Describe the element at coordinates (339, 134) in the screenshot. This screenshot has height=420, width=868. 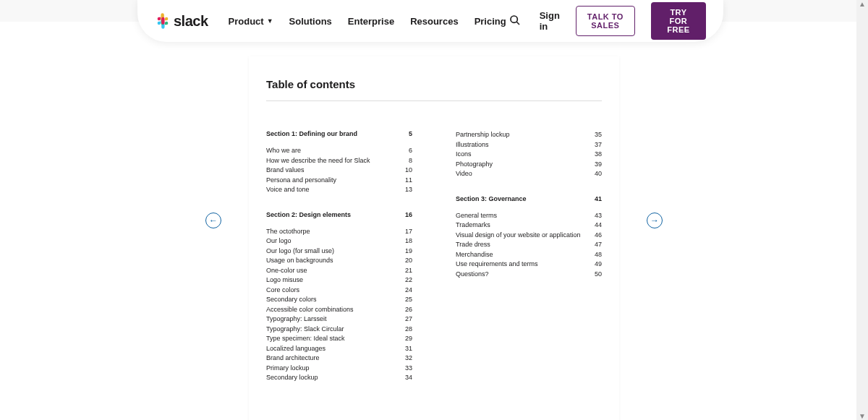
I see `toc-section-1: Section 1: Defining our brand 5` at that location.